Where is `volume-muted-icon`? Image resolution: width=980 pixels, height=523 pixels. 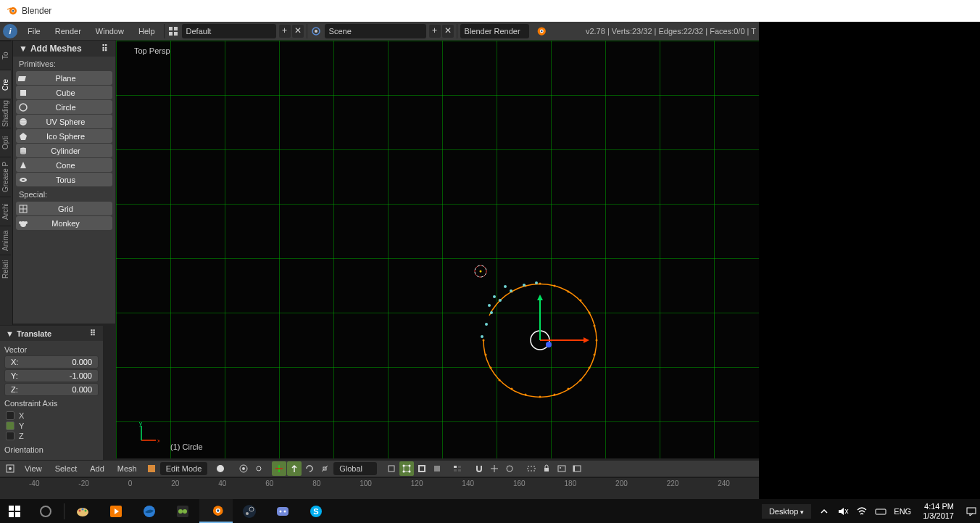 volume-muted-icon is located at coordinates (843, 511).